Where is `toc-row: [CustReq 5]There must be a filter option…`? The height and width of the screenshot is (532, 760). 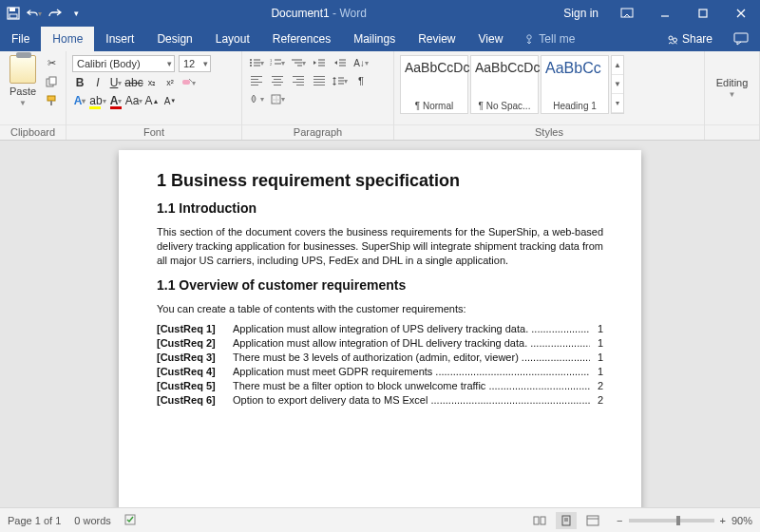 toc-row: [CustReq 5]There must be a filter option… is located at coordinates (380, 386).